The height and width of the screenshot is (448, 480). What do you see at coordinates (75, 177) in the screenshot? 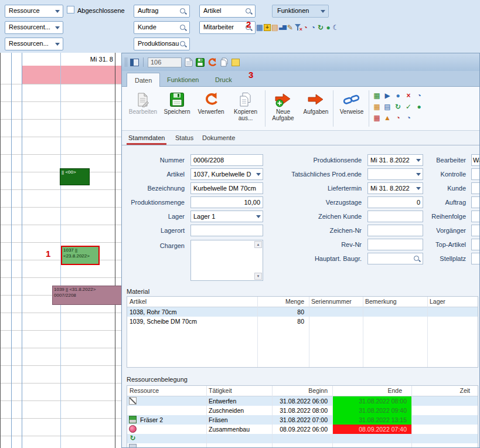
I see `gantt-task-block: || <00>` at bounding box center [75, 177].